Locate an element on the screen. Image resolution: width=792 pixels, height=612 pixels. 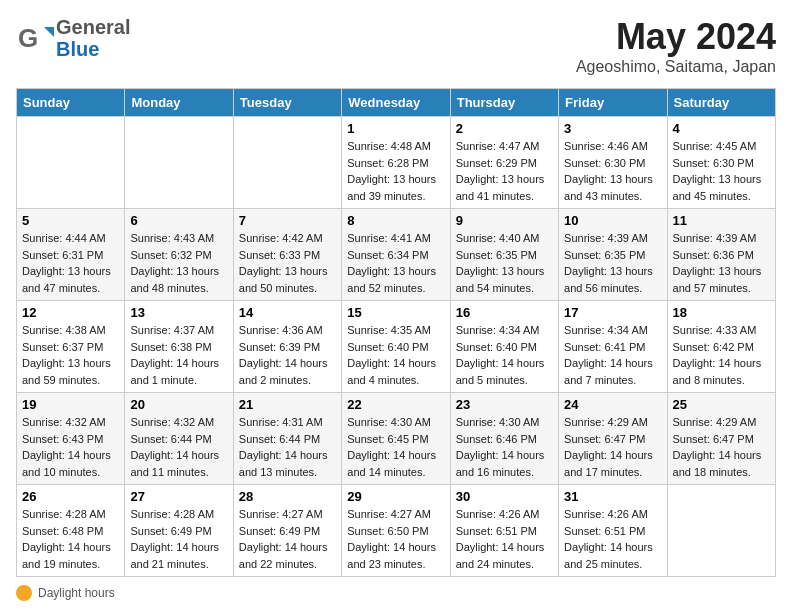
col-header-tuesday: Tuesday is located at coordinates (287, 103).